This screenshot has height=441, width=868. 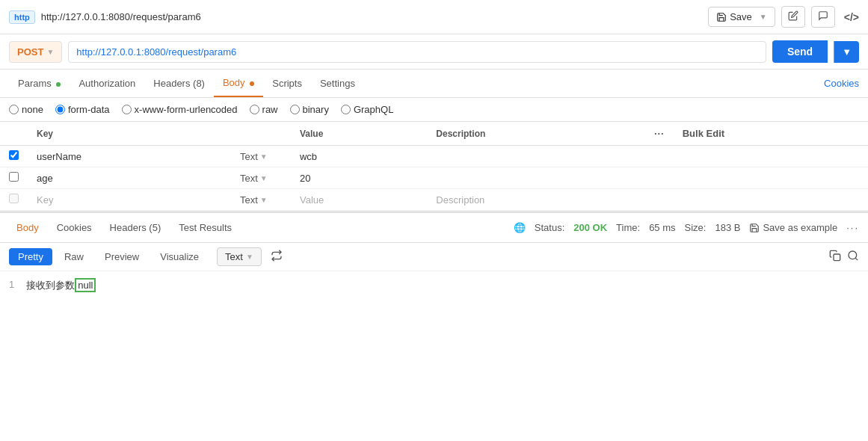 I want to click on none-radio: none, so click(x=26, y=109).